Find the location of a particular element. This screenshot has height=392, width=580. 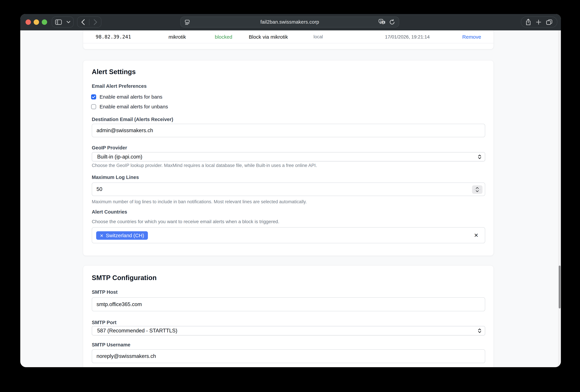

geoip-provider-label: GeoIP Provider is located at coordinates (109, 148).